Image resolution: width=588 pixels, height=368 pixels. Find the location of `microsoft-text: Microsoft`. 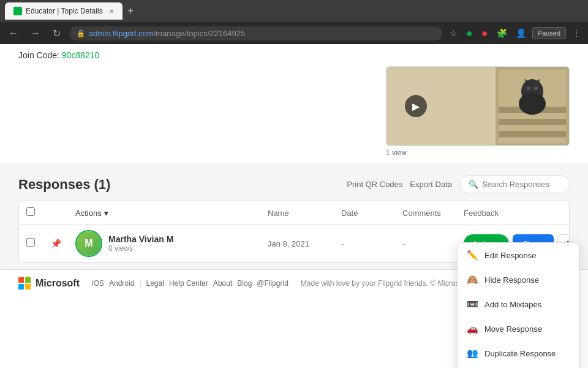

microsoft-text: Microsoft is located at coordinates (58, 283).